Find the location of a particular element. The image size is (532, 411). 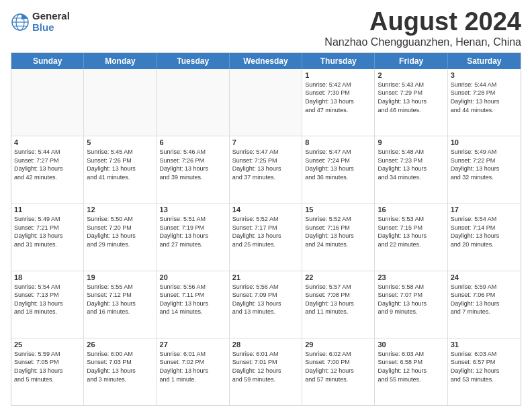

day-info: Sunrise: 6:00 AMSunset: 7:03 PMDaylight:… is located at coordinates (120, 367).